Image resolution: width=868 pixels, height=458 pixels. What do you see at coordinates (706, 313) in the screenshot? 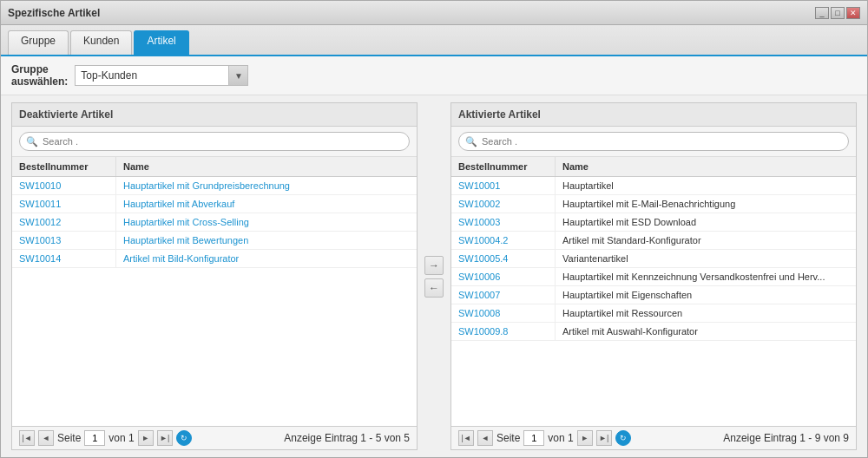
I see `right-row-name: Hauptartikel mit Ressourcen` at bounding box center [706, 313].